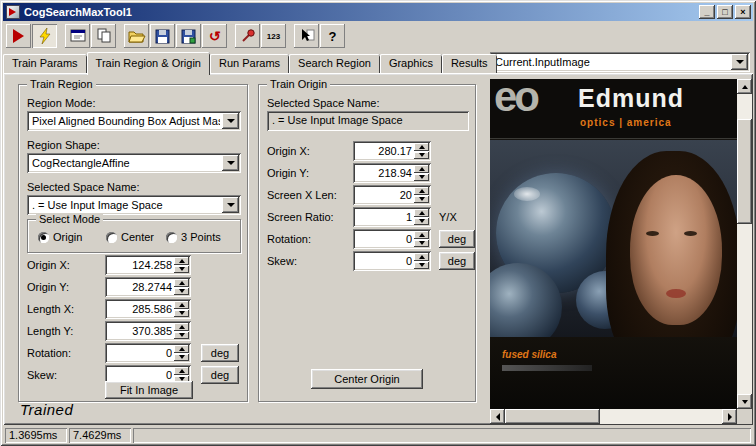 This screenshot has height=446, width=756. Describe the element at coordinates (378, 12) in the screenshot. I see `title-bar: CogSearchMaxTool1 _ □ ×` at that location.